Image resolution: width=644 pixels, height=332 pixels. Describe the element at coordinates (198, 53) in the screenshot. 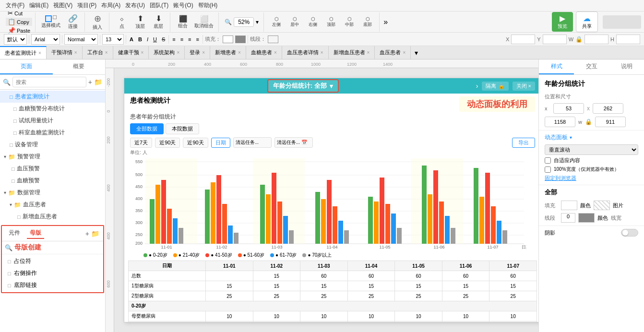

I see `tab-login: 登录 ×` at that location.